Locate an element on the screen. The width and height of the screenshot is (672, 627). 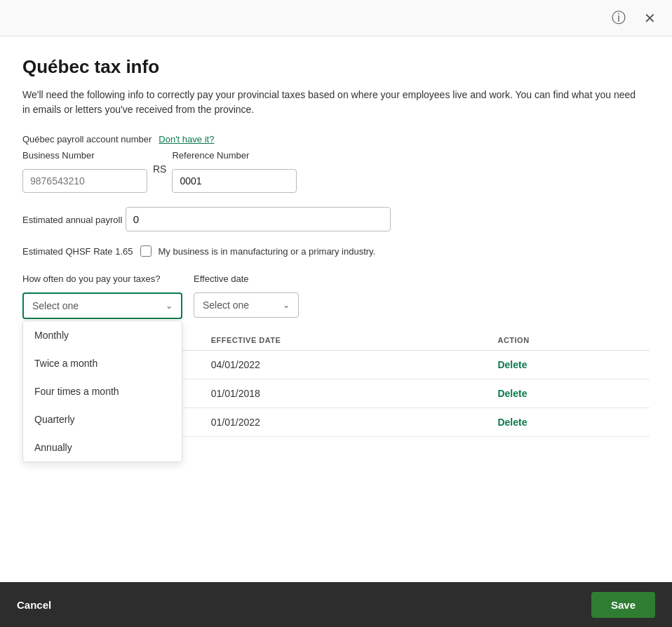
effective-date-select: Select one ⌄ is located at coordinates (246, 305).